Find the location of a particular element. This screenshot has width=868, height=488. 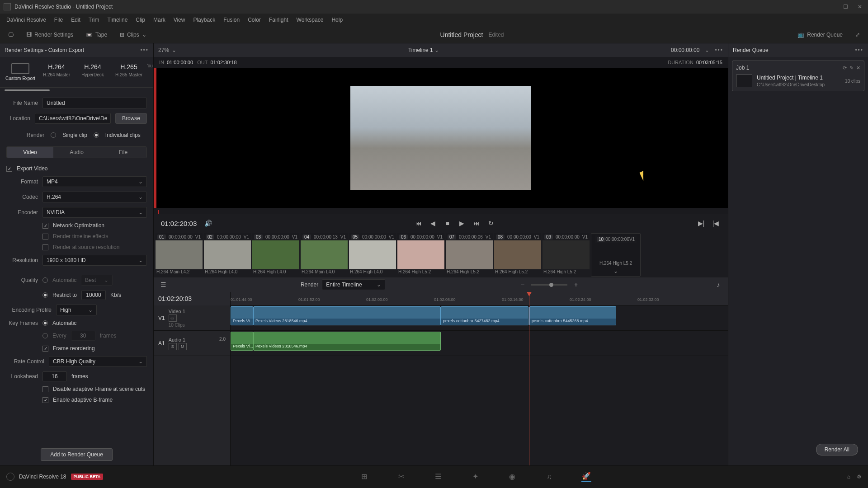

fusion-page-icon: ✦ is located at coordinates (475, 477).